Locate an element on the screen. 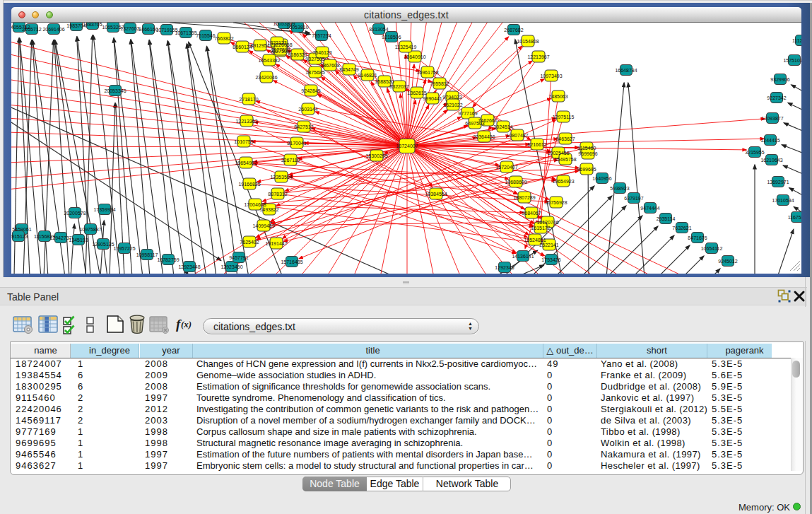 The height and width of the screenshot is (514, 812). svg-text: 10154808 is located at coordinates (527, 41).